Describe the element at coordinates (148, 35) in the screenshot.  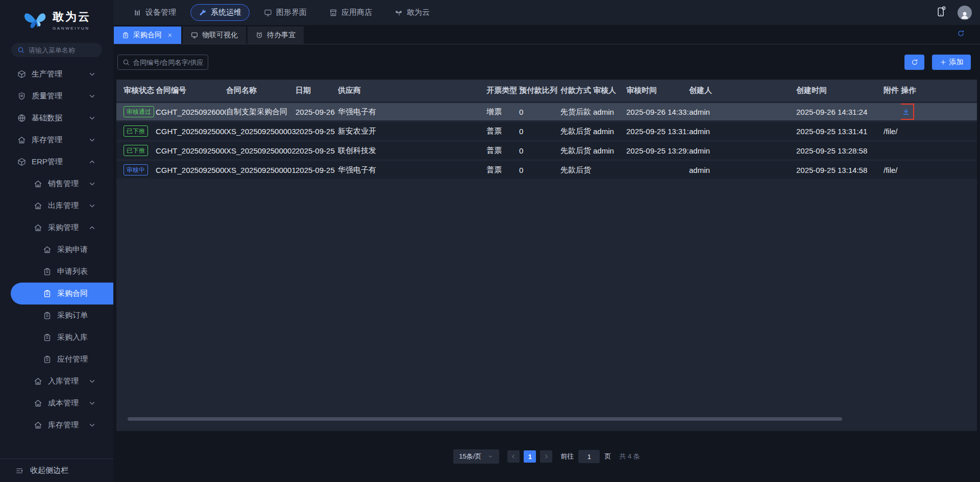
I see `tab-purchase-contract: 采购合同` at that location.